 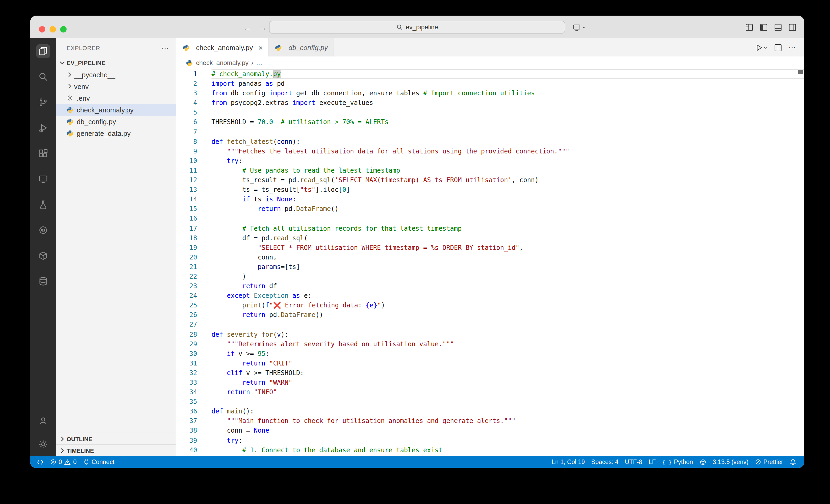 What do you see at coordinates (42, 29) in the screenshot?
I see `close-button` at bounding box center [42, 29].